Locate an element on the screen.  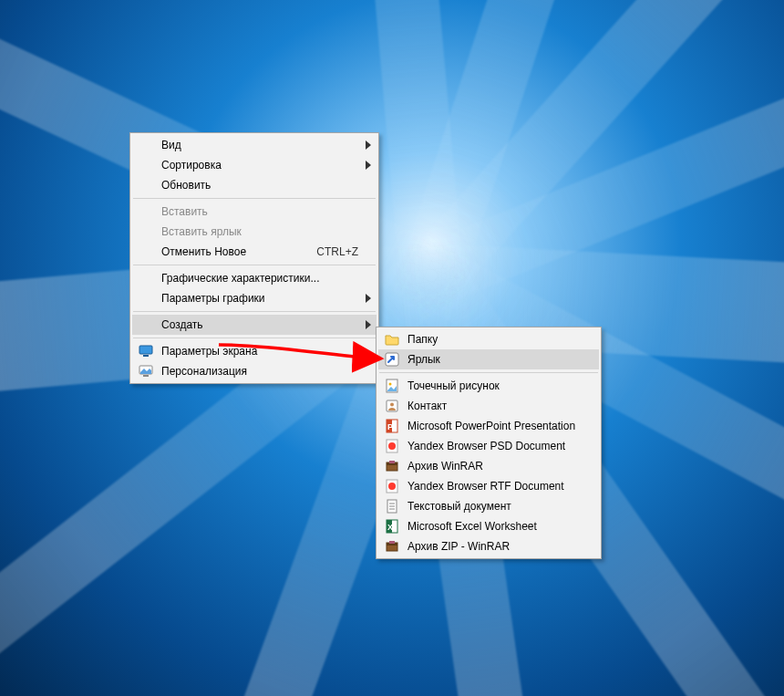
personalize-icon is located at coordinates (146, 371).